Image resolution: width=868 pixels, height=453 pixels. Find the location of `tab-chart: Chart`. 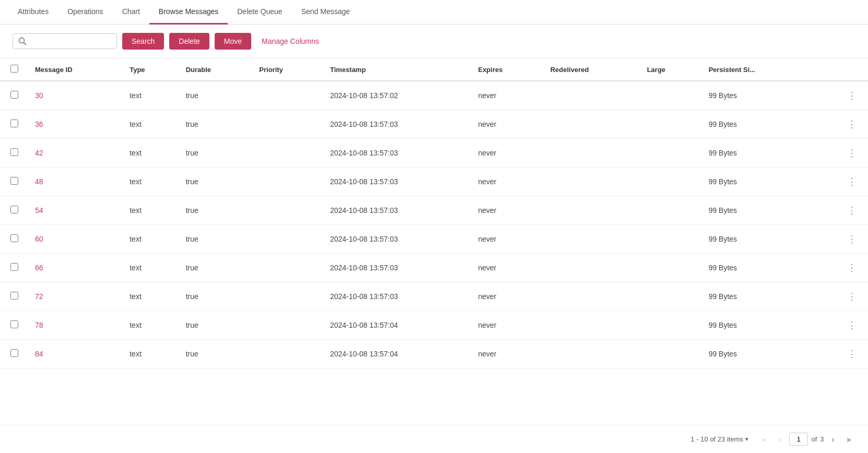

tab-chart: Chart is located at coordinates (131, 13).